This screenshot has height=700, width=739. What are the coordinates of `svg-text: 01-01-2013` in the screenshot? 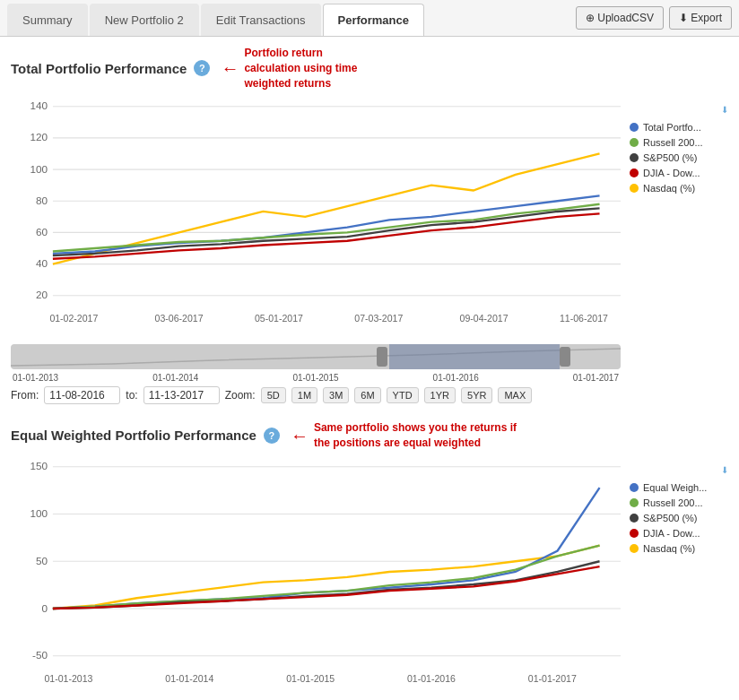 It's located at (69, 678).